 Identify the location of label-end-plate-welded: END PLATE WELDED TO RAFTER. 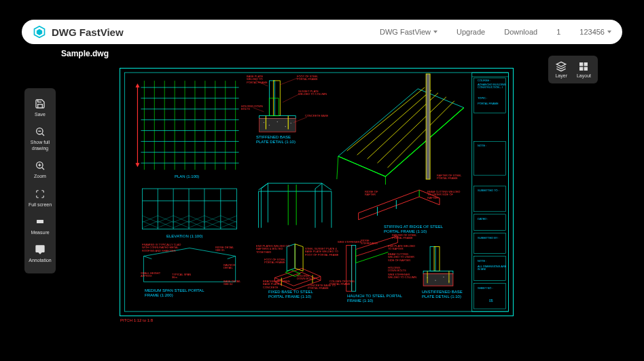
(403, 248).